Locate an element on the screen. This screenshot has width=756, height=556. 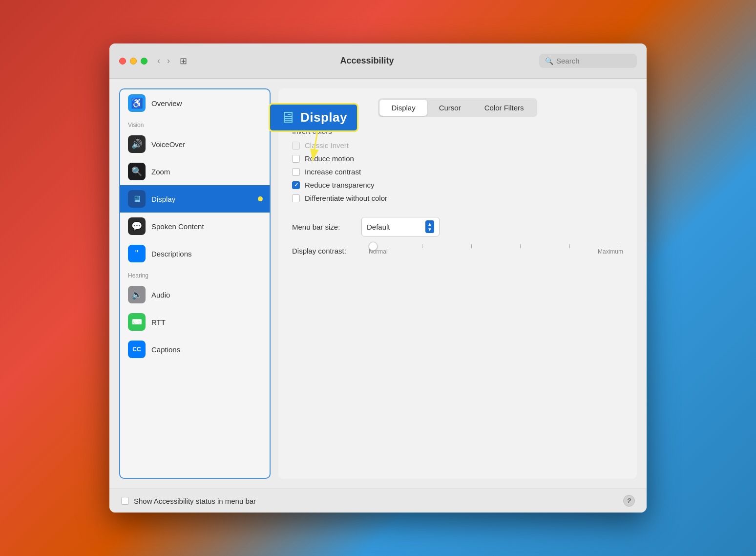
tab-color-filters: Color Filters is located at coordinates (504, 107).